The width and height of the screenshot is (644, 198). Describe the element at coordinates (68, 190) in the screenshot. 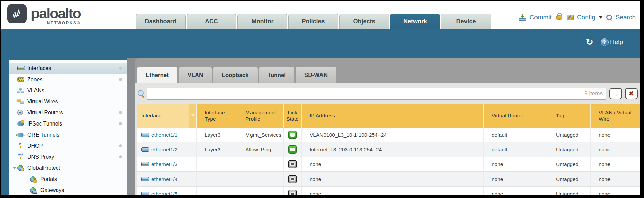

I see `sidebar-item-gateways: Gateways` at that location.